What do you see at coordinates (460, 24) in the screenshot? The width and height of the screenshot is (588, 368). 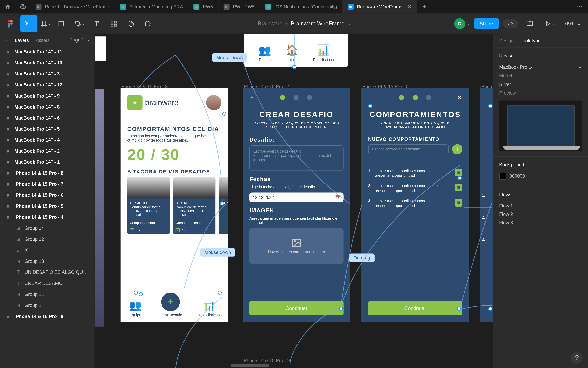 I see `user-avatar: O` at bounding box center [460, 24].